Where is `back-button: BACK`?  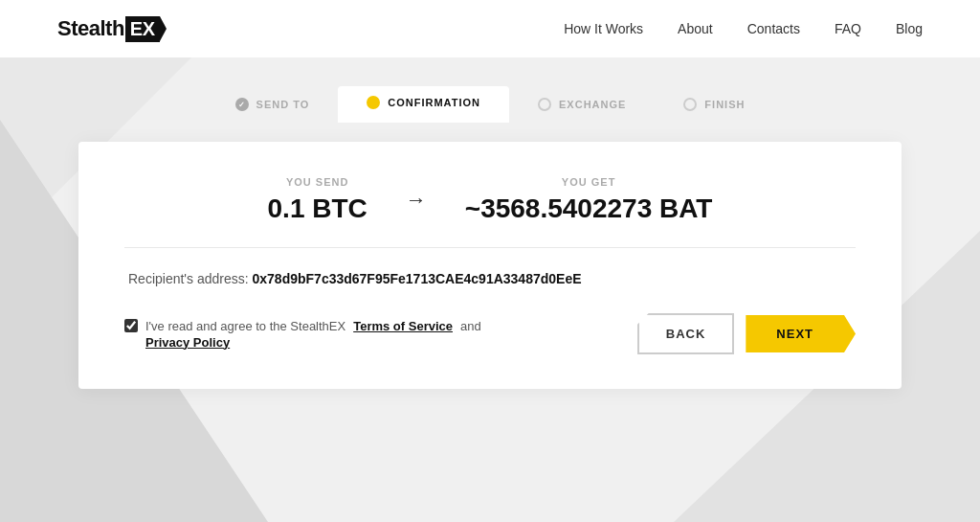
back-button: BACK is located at coordinates (686, 333).